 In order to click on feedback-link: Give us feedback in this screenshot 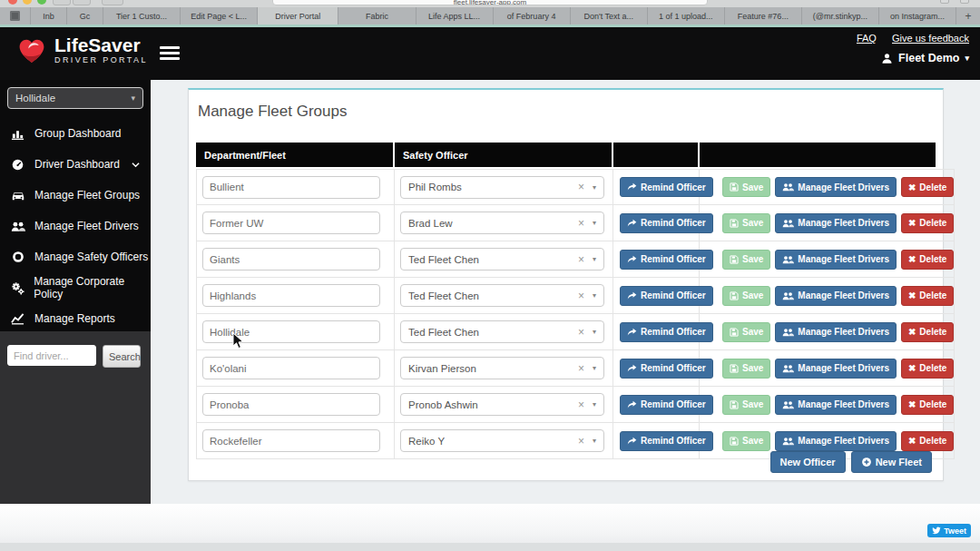, I will do `click(931, 38)`.